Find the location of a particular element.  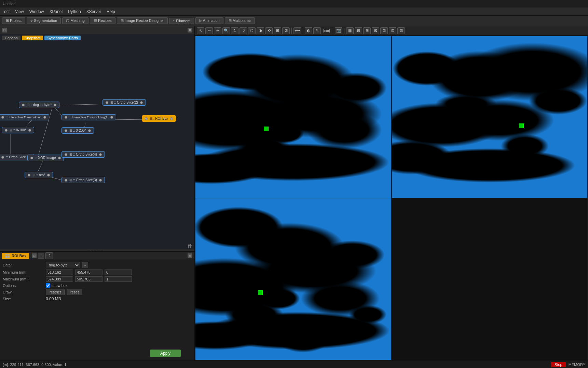

node-ortho-slice-2: ⊞ :: Ortho Slice(2) is located at coordinates (124, 103).